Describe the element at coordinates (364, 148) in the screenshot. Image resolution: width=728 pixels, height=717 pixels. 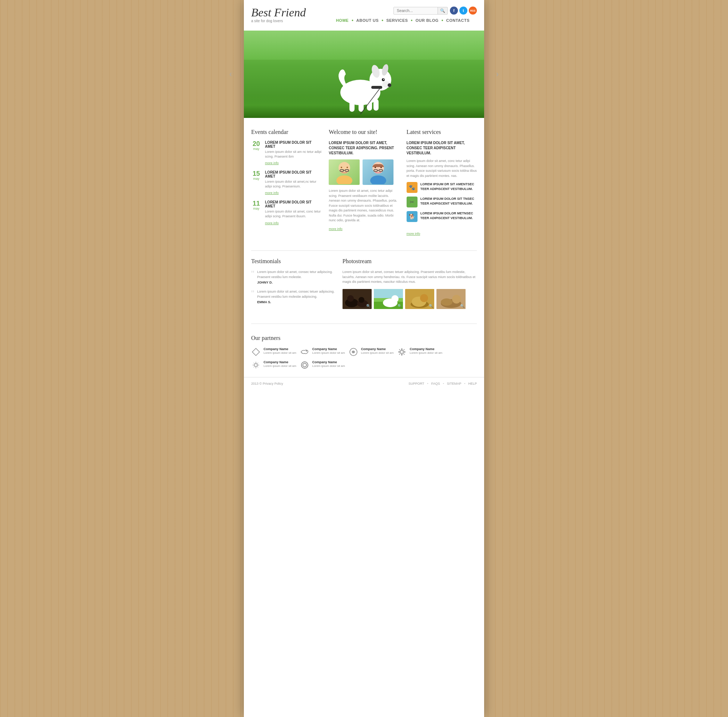
I see `welcome-intro: LOREM IPSUM DOLOR SIT AMET, CONSEC TEER …` at that location.